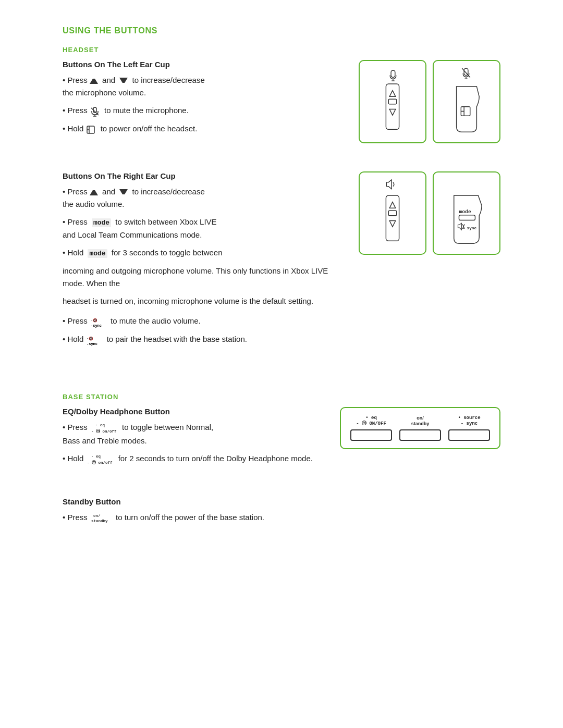 The image size is (563, 728). Describe the element at coordinates (465, 212) in the screenshot. I see `svg-text: mode` at that location.